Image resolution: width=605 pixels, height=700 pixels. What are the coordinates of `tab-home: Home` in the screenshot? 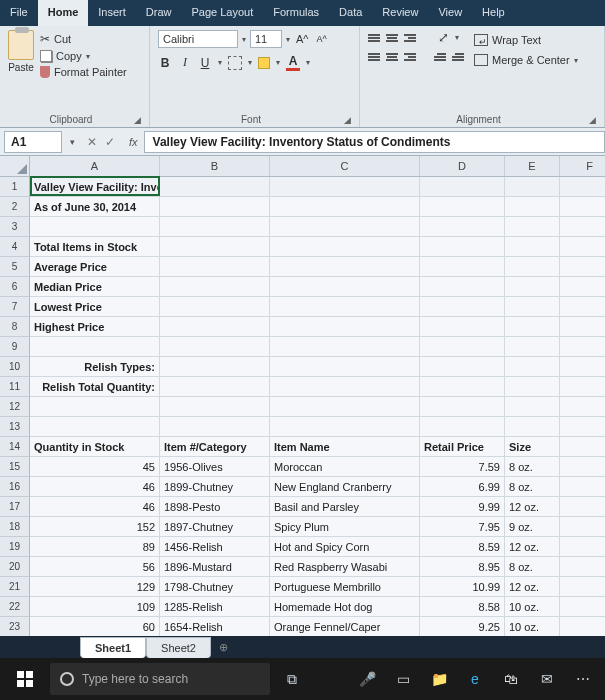 It's located at (64, 13).